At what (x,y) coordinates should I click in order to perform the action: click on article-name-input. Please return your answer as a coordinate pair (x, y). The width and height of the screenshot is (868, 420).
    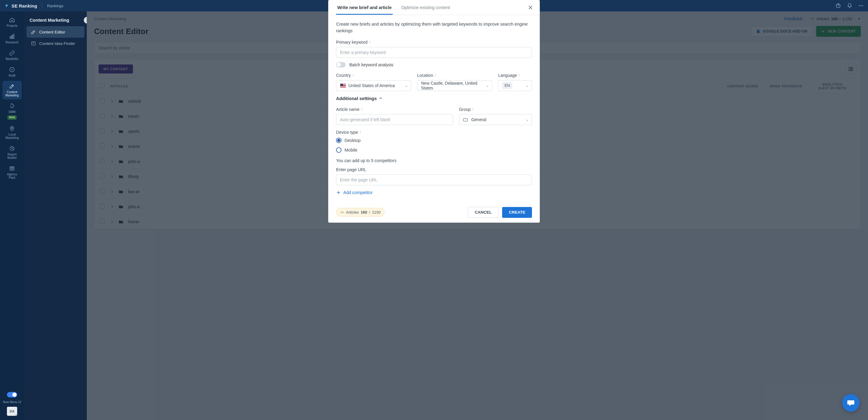
    Looking at the image, I should click on (394, 120).